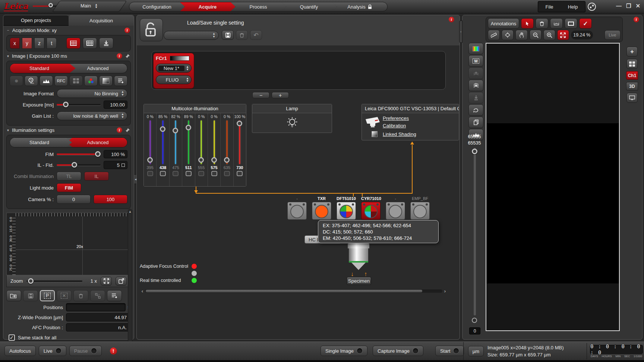 The image size is (644, 362). What do you see at coordinates (114, 296) in the screenshot?
I see `add-positions-list-button` at bounding box center [114, 296].